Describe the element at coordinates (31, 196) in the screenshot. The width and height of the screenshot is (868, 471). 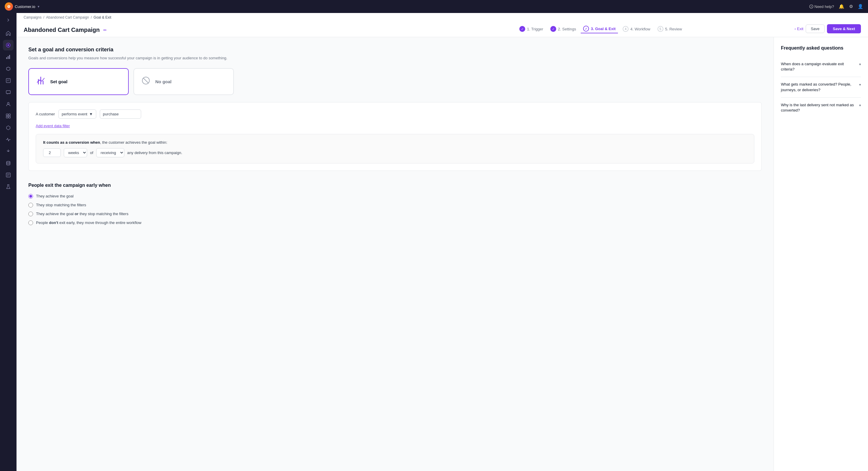
I see `exit-radio-achieve-goal` at that location.